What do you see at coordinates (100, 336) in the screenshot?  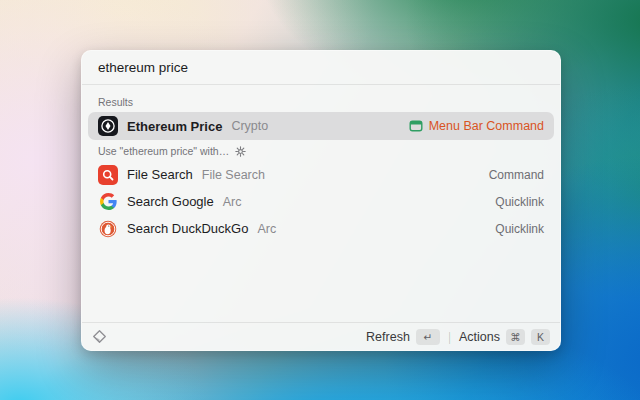 I see `diamond-extension-icon` at bounding box center [100, 336].